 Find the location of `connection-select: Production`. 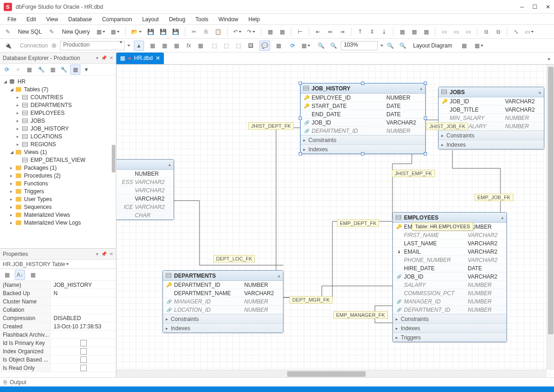

connection-select: Production is located at coordinates (92, 46).